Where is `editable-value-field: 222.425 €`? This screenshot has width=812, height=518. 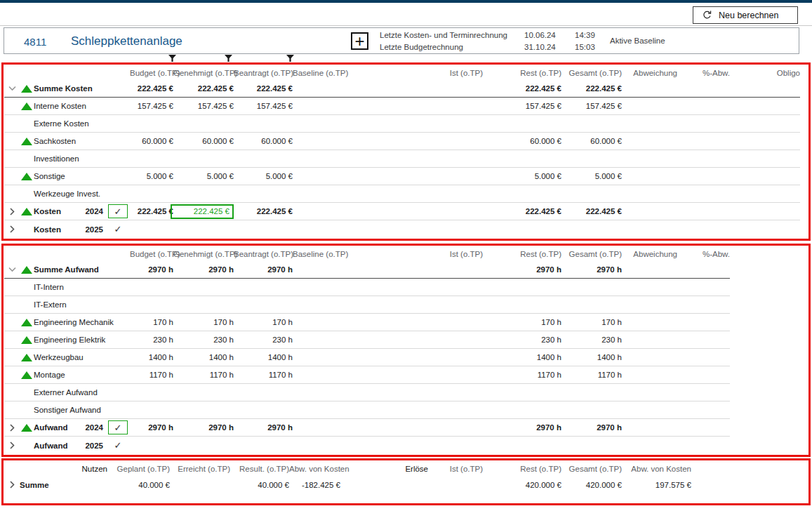 editable-value-field: 222.425 € is located at coordinates (202, 212).